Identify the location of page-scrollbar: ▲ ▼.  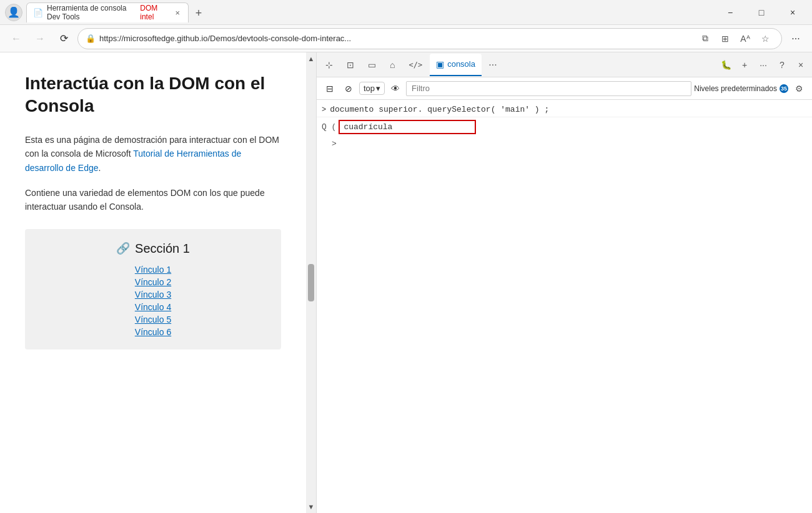
(311, 283).